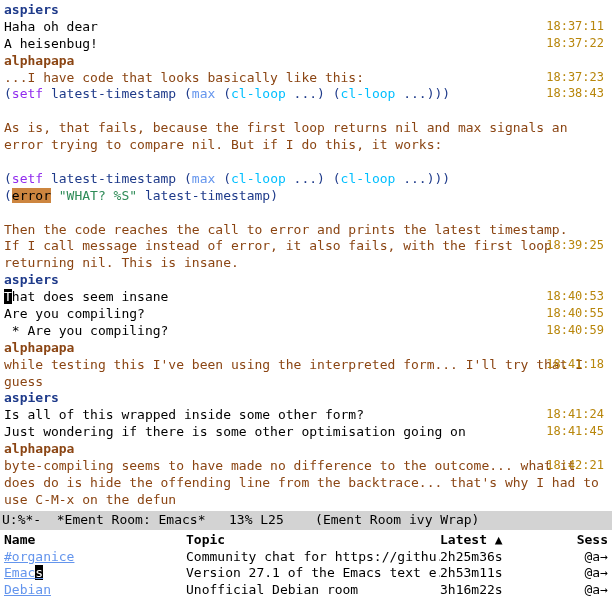 Image resolution: width=612 pixels, height=600 pixels. I want to click on room-latest: 3h16m22s, so click(493, 590).